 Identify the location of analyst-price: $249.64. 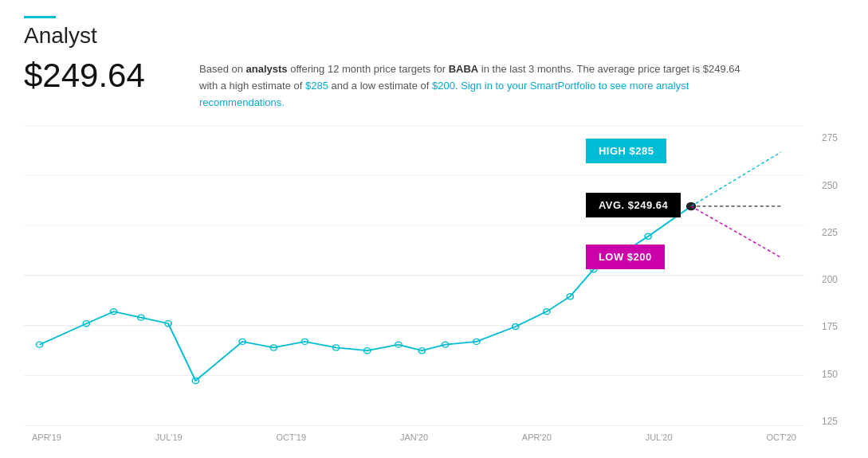
(96, 76).